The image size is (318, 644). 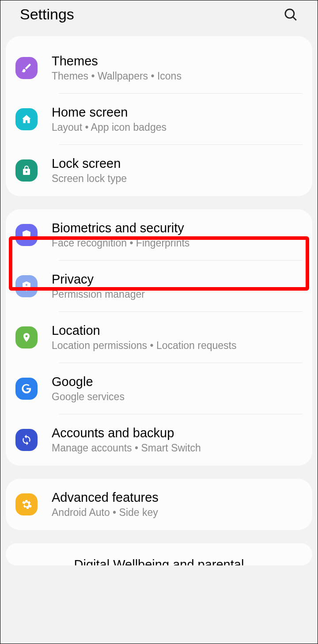 What do you see at coordinates (177, 433) in the screenshot?
I see `item-title: Accounts and backup` at bounding box center [177, 433].